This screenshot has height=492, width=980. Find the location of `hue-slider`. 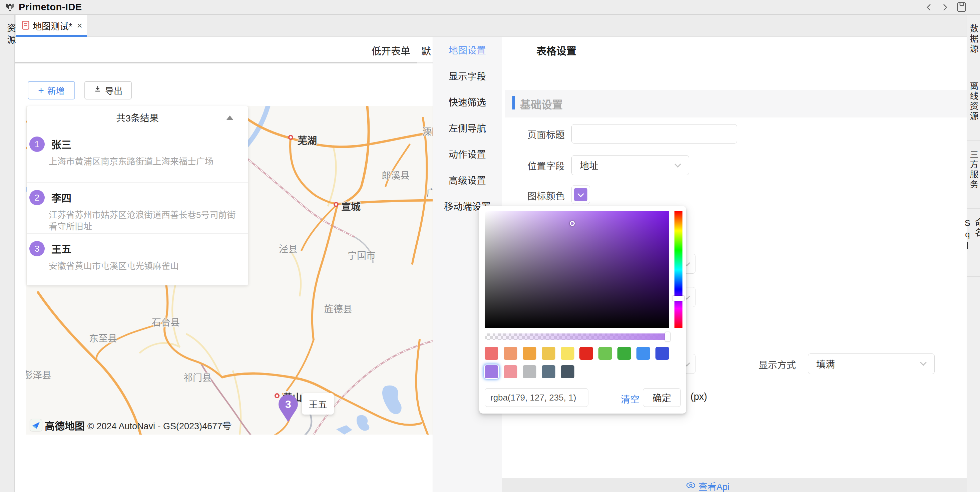

hue-slider is located at coordinates (679, 270).